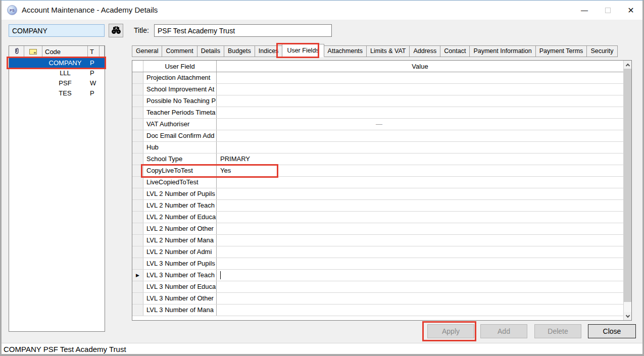 The height and width of the screenshot is (356, 644). Describe the element at coordinates (455, 52) in the screenshot. I see `tab-contact: Contact` at that location.